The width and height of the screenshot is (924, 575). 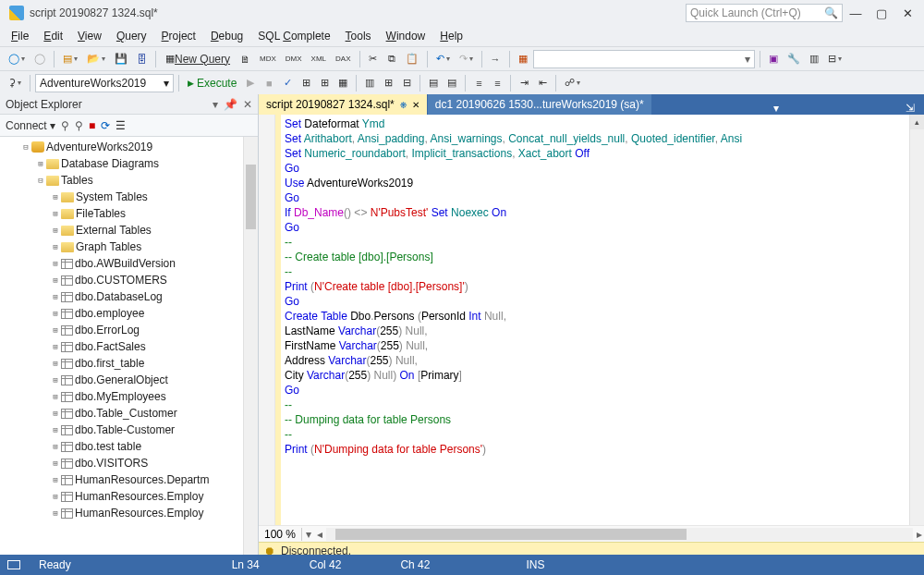 I want to click on scroll-left-icon: ◂, so click(x=320, y=534).